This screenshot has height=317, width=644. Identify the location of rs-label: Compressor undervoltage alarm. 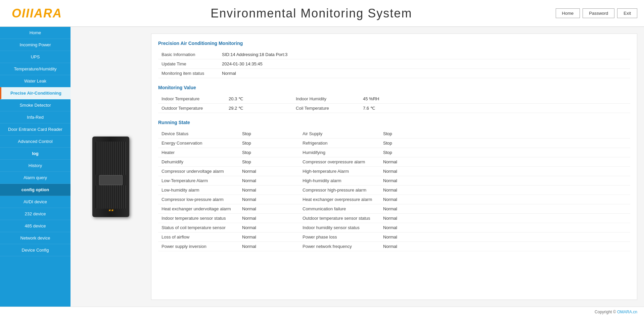
(198, 171).